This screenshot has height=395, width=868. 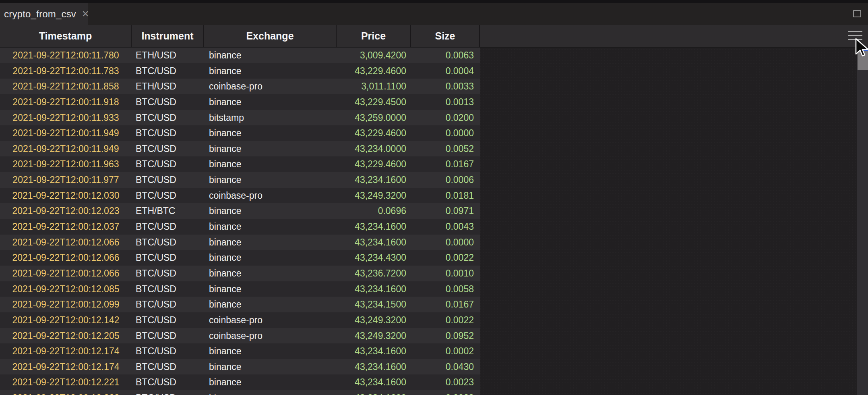 I want to click on cell-price: 43,259.0000, so click(x=374, y=118).